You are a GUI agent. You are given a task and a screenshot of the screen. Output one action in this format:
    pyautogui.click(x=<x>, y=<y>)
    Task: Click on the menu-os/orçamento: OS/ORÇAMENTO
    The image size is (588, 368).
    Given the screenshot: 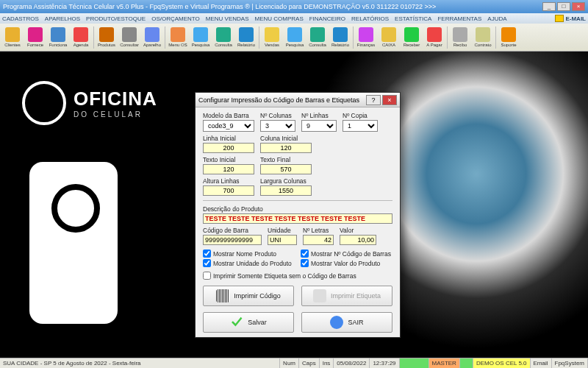 What is the action you would take?
    pyautogui.click(x=176, y=19)
    